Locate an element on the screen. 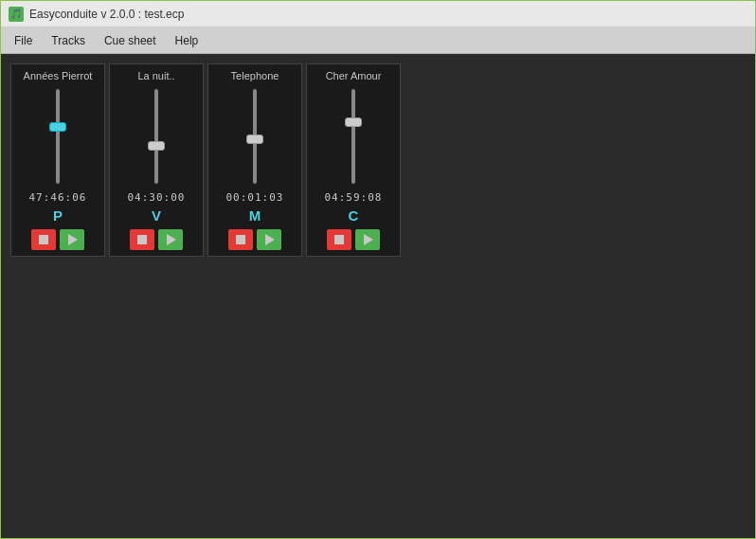 The image size is (756, 539). window-title: Easyconduite v 2.0.0 : test.ecp is located at coordinates (106, 14).